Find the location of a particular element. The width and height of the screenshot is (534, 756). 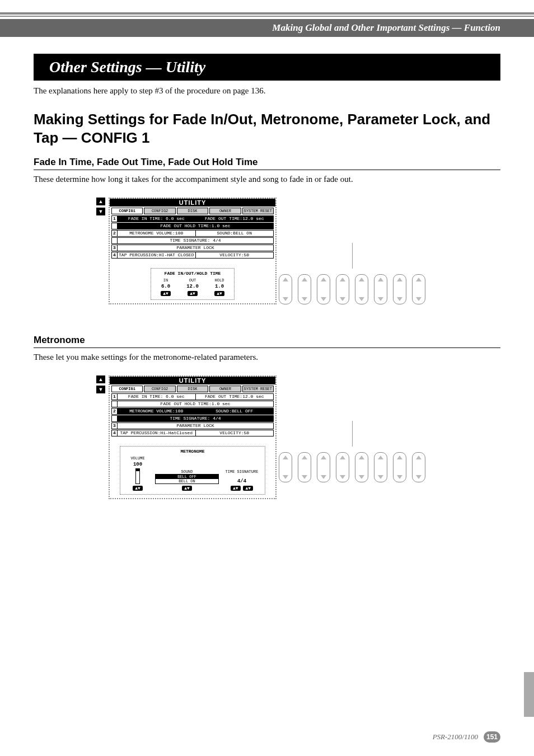

sound-list: BELL OFF BELL ON is located at coordinates (187, 479).